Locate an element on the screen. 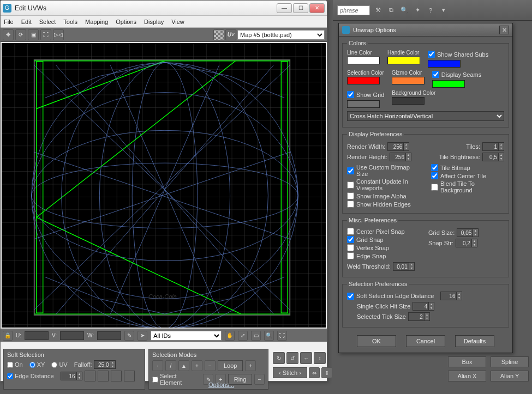  spline-button: Spline is located at coordinates (510, 362).